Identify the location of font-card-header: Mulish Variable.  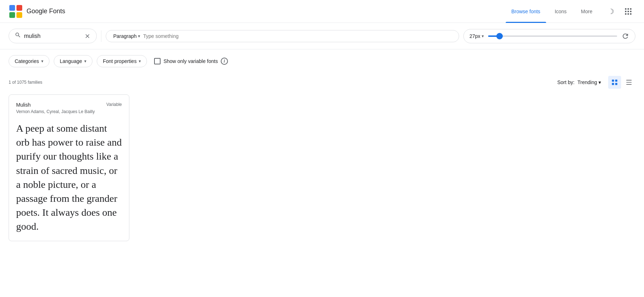
(69, 105).